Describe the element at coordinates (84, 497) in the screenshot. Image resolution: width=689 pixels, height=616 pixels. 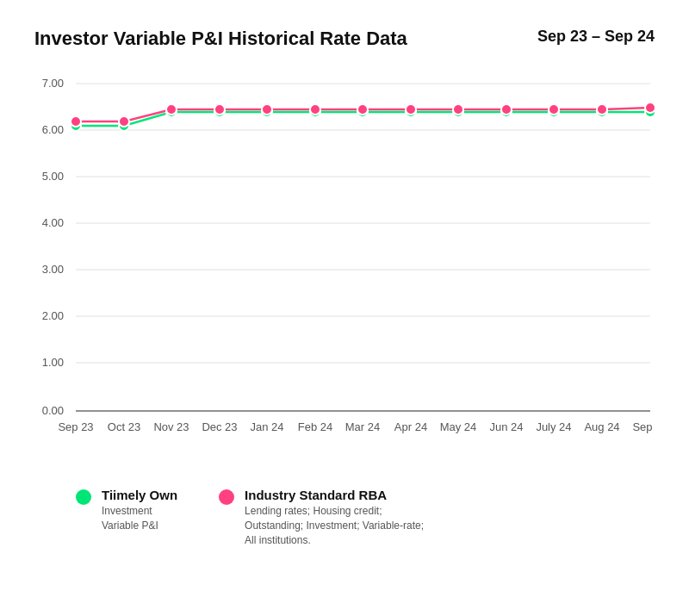
I see `tiimely-legend-dot` at that location.